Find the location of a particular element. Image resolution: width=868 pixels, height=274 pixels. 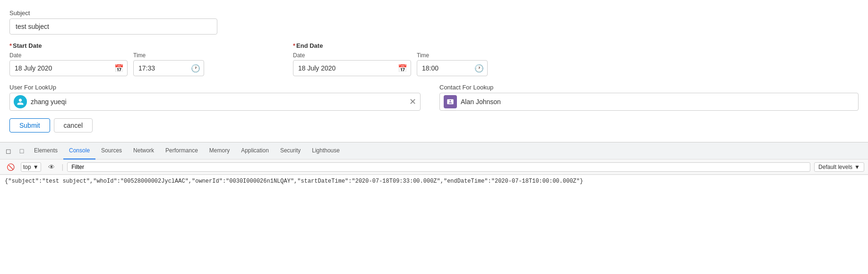

start-date-input-wrap: 📅 is located at coordinates (69, 68).